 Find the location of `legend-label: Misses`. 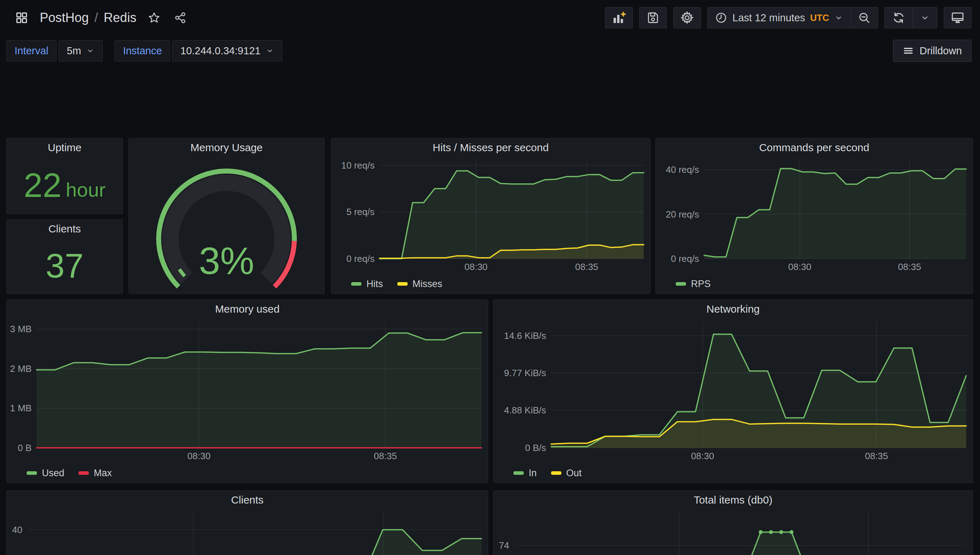

legend-label: Misses is located at coordinates (427, 284).